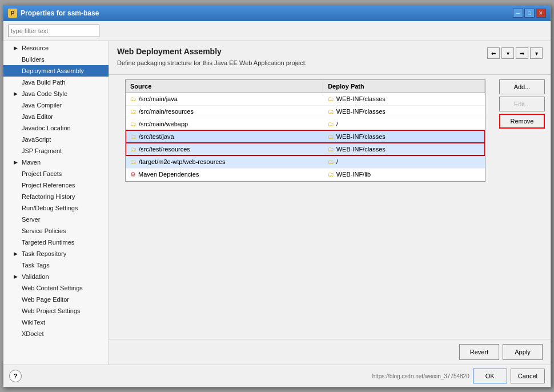 The image size is (554, 392). I want to click on sidebar-item-label: Service Policies, so click(44, 231).